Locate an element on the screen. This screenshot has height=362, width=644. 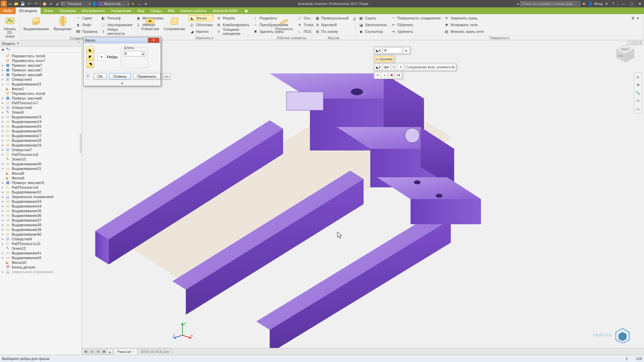
tree-node: ▸✎Эскиз9 is located at coordinates (41, 112).